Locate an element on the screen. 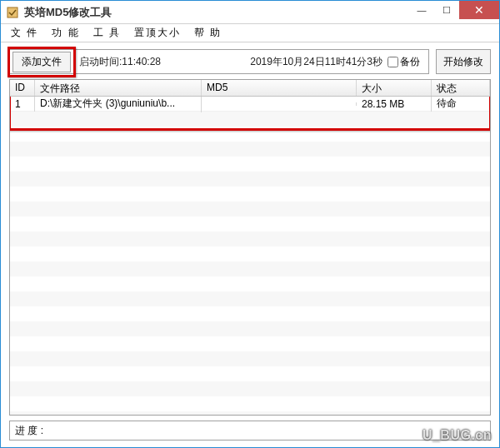  list-header: ID 文件路径 MD5 大小 状态 is located at coordinates (250, 88).